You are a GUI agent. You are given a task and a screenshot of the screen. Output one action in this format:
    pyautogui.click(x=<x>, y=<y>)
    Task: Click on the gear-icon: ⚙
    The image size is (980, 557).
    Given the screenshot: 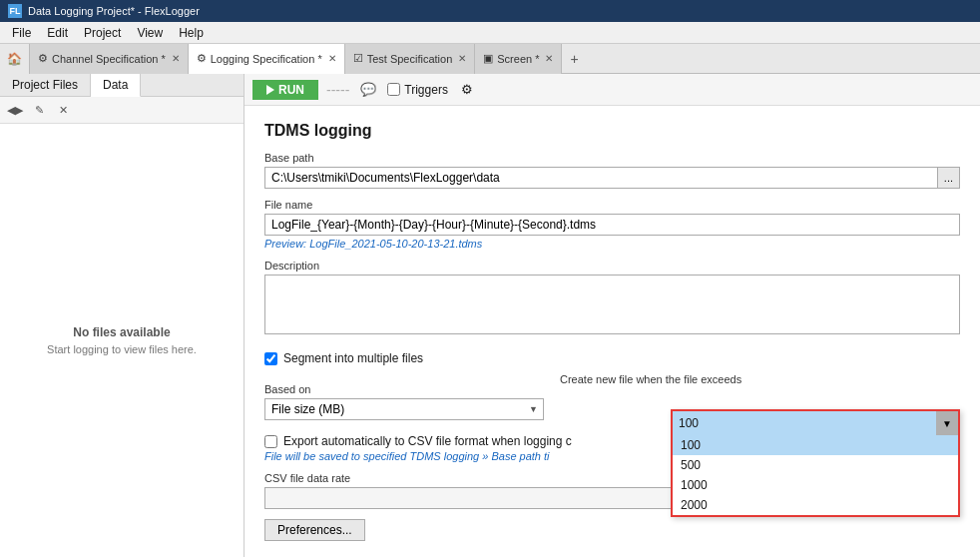 What is the action you would take?
    pyautogui.click(x=467, y=90)
    